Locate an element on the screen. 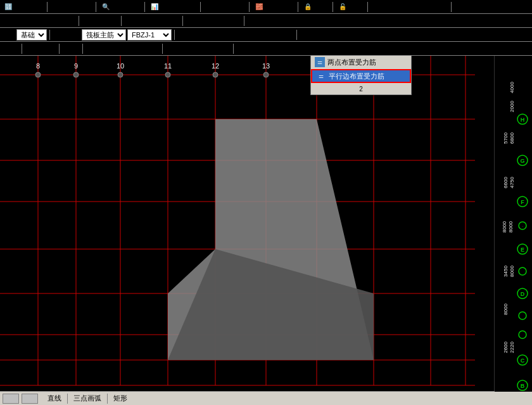  btn-mirror: 镜像 is located at coordinates (29, 21).